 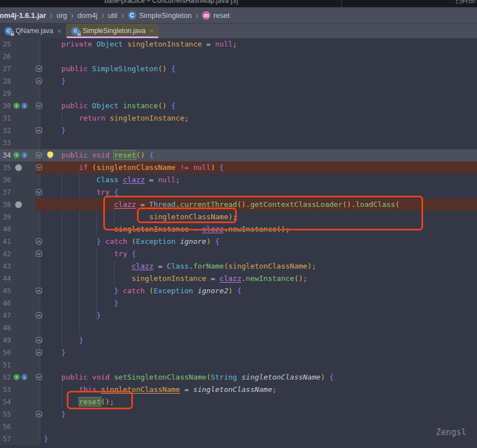 What do you see at coordinates (259, 402) in the screenshot?
I see `code-text: reset();` at bounding box center [259, 402].